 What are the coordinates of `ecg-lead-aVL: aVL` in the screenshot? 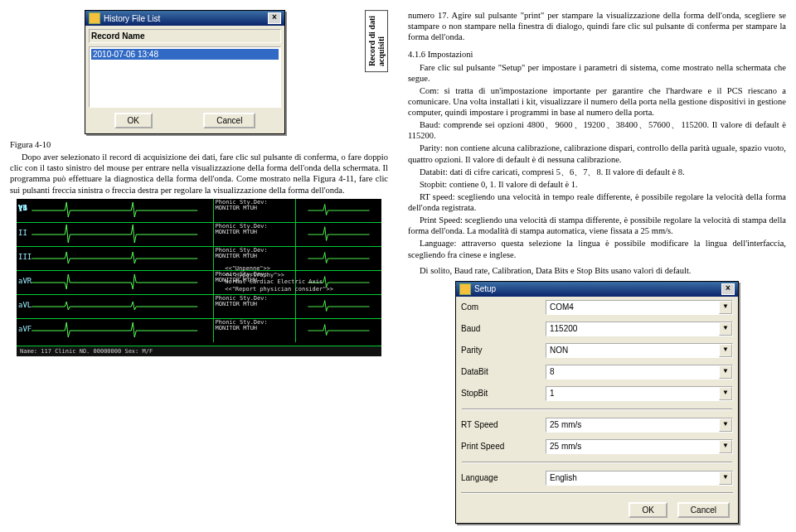 It's located at (115, 307).